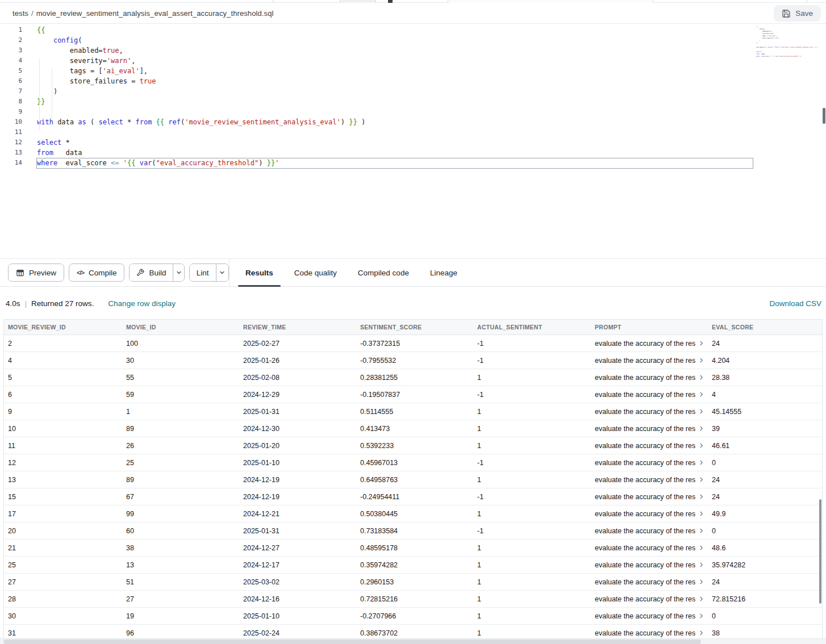 Image resolution: width=826 pixels, height=644 pixels. What do you see at coordinates (201, 91) in the screenshot?
I see `code-line: )` at bounding box center [201, 91].